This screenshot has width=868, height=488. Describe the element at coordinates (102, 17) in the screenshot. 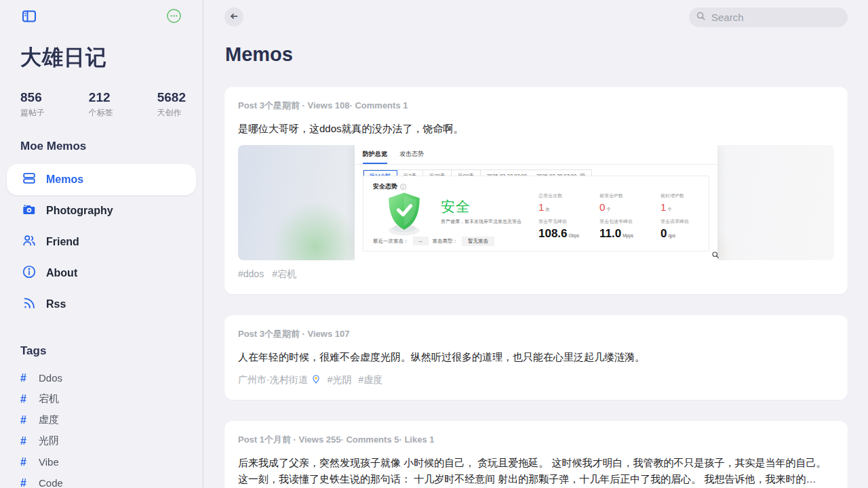

I see `sidebar-header` at that location.